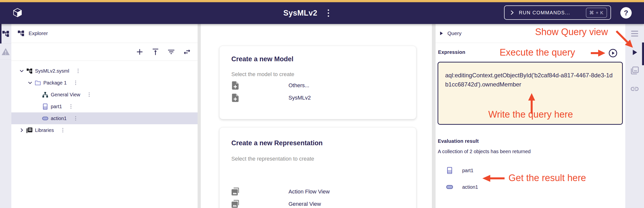  I want to click on result-row-label: action1, so click(470, 187).